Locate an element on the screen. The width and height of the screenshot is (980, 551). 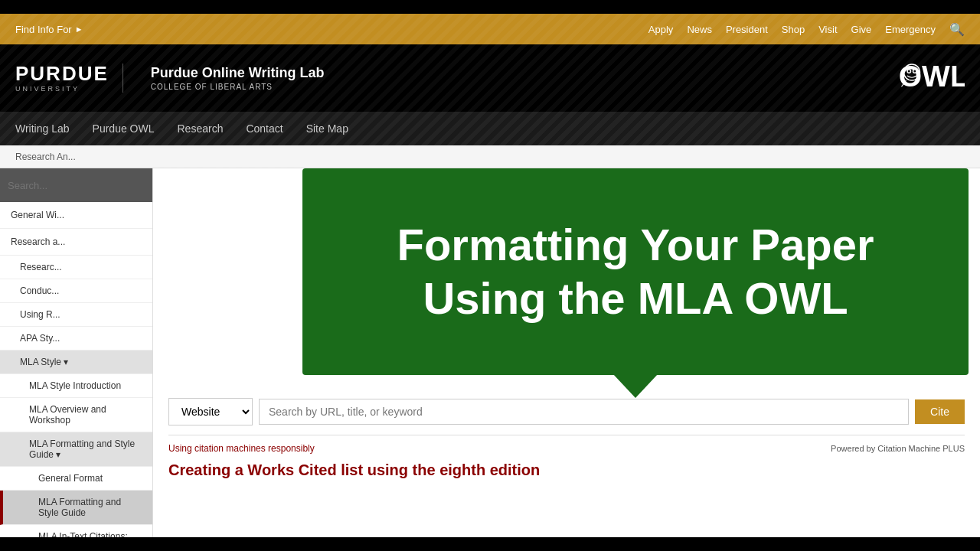
purdue-text: PURDUE is located at coordinates (62, 73).